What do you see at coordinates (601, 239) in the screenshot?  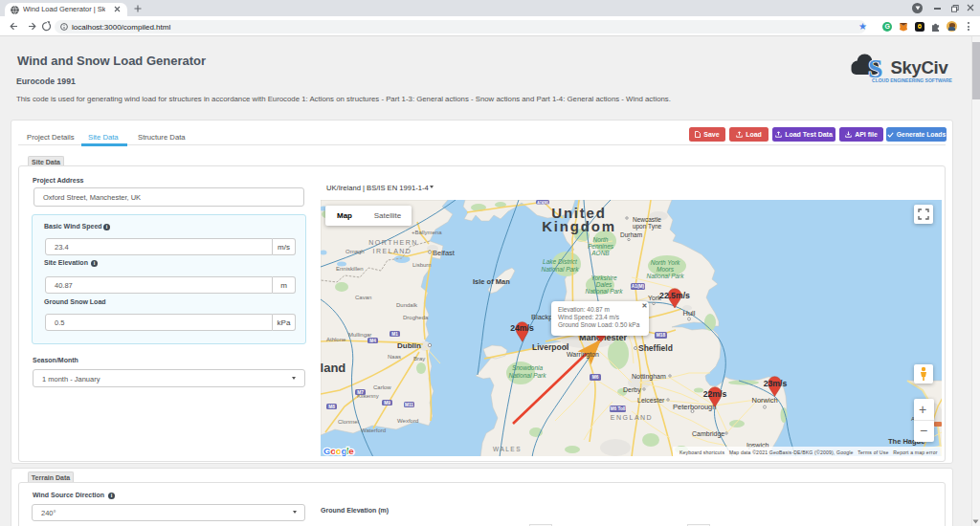 I see `svg-text: North` at bounding box center [601, 239].